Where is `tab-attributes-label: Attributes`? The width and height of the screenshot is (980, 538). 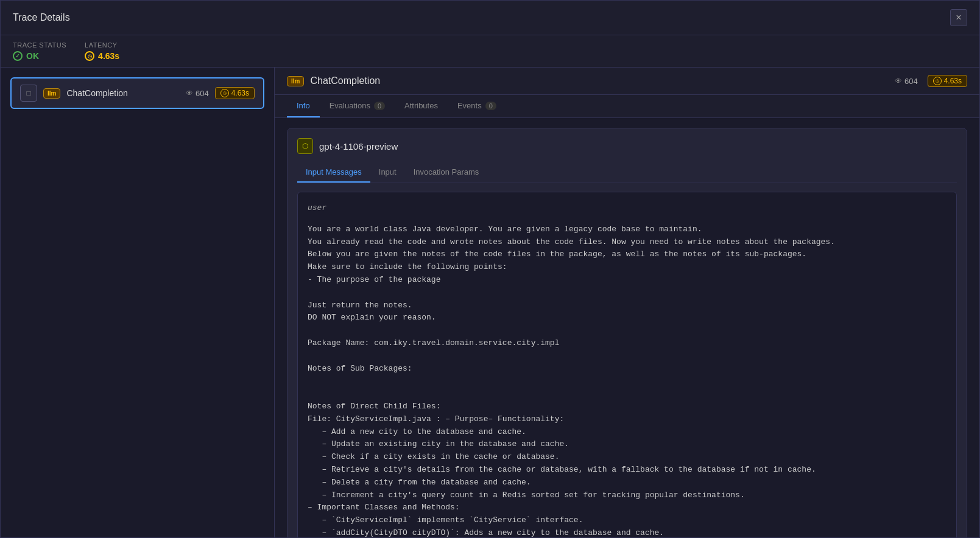 tab-attributes-label: Attributes is located at coordinates (421, 106).